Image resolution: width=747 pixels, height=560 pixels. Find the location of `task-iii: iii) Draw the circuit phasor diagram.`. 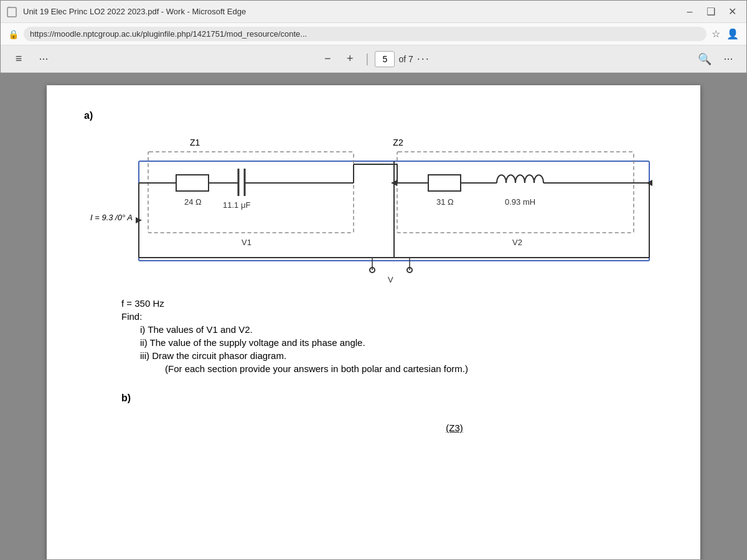

task-iii: iii) Draw the circuit phasor diagram. is located at coordinates (402, 356).